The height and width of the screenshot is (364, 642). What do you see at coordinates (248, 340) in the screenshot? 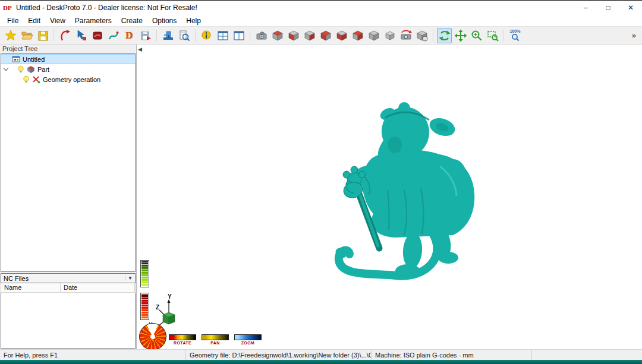
I see `zoom-mode-button: ZOOM` at bounding box center [248, 340].